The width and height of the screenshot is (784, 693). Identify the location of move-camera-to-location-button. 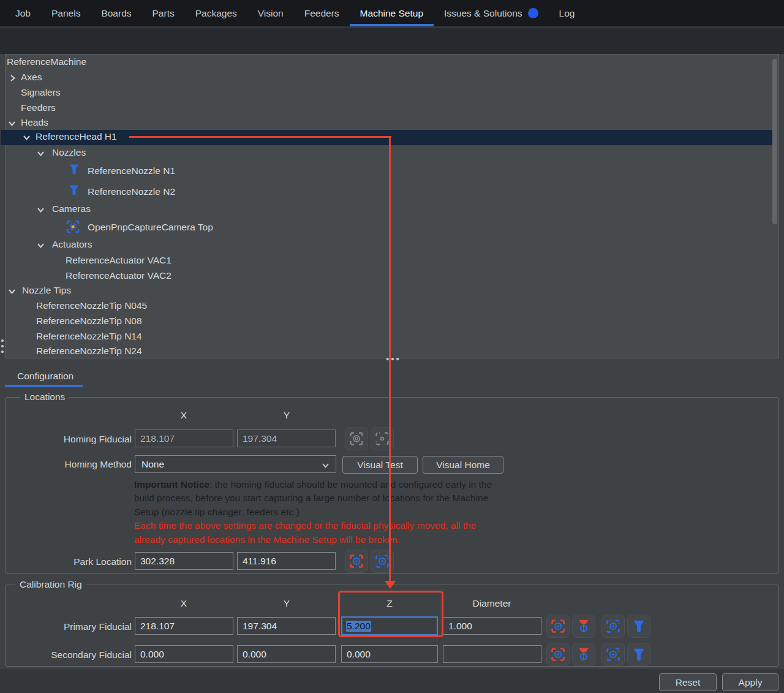
(382, 561).